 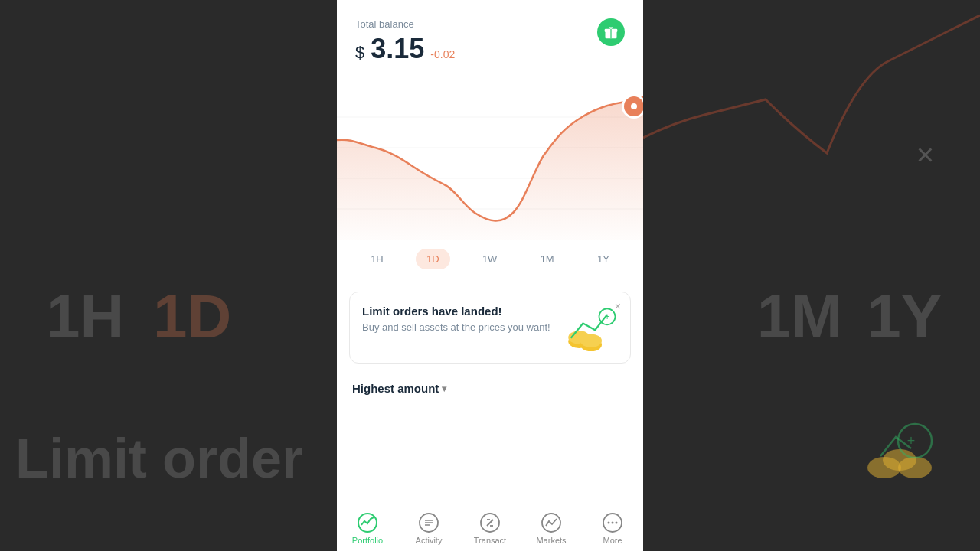 I want to click on nav-activity: Activity, so click(x=429, y=528).